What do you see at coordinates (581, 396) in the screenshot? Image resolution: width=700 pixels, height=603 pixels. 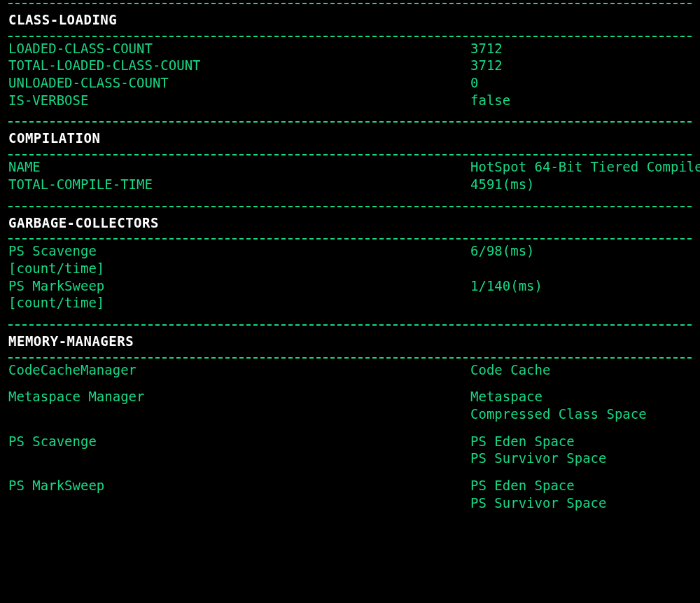 I see `kv-val: Metaspace` at bounding box center [581, 396].